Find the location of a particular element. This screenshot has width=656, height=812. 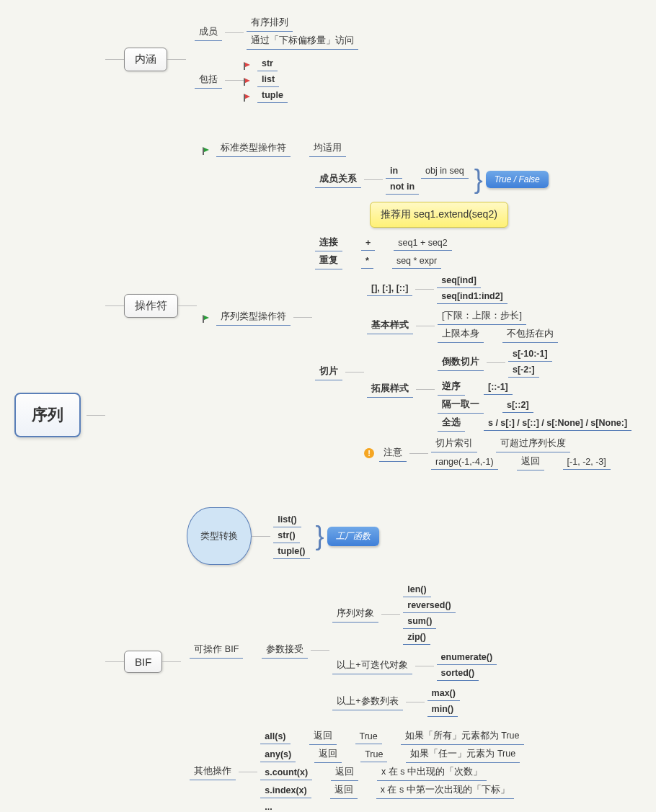

other-op-name: s.index(x) is located at coordinates (285, 791).